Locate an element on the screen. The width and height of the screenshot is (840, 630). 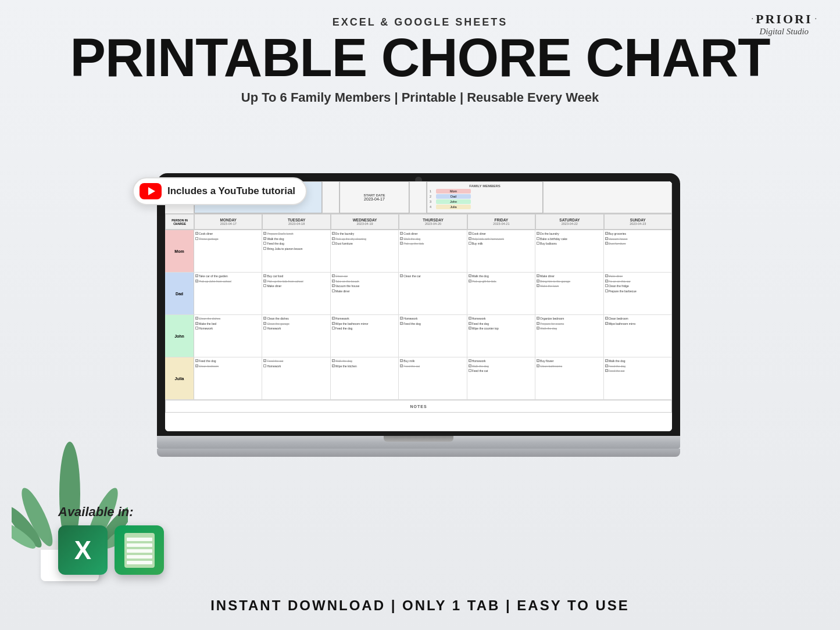
ss-spacer3 is located at coordinates (607, 198).